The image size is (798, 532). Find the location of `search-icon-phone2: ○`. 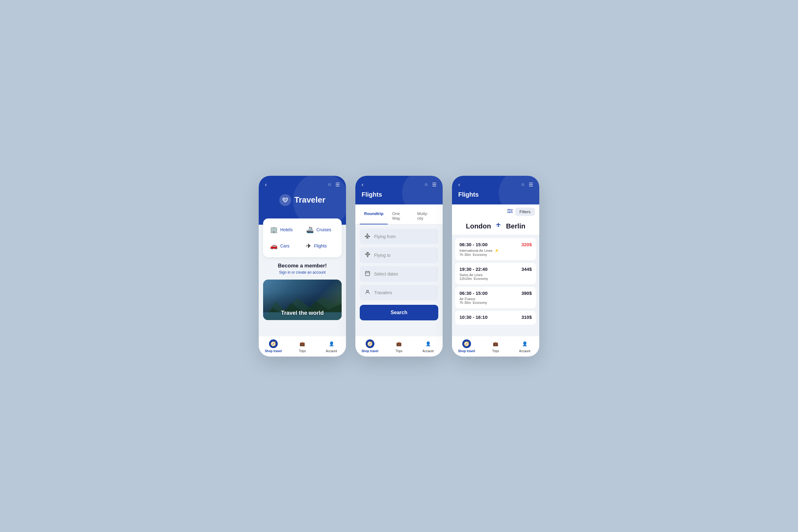

search-icon-phone2: ○ is located at coordinates (426, 185).